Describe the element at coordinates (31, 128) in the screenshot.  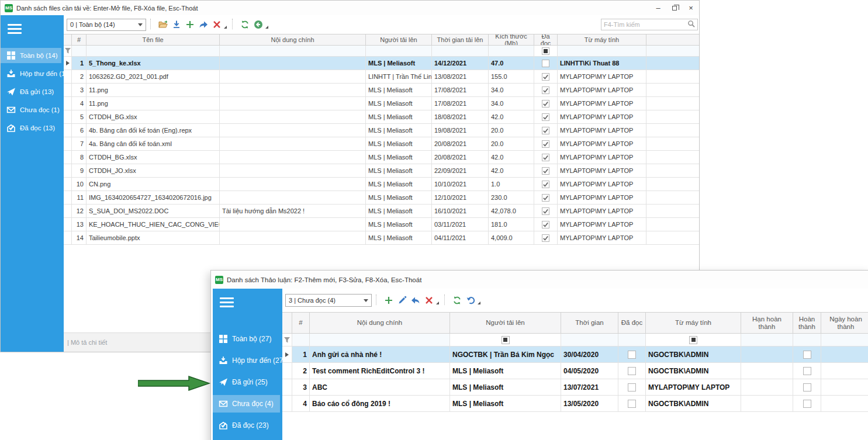
I see `sidebar-item: Đã đọc (13)` at that location.